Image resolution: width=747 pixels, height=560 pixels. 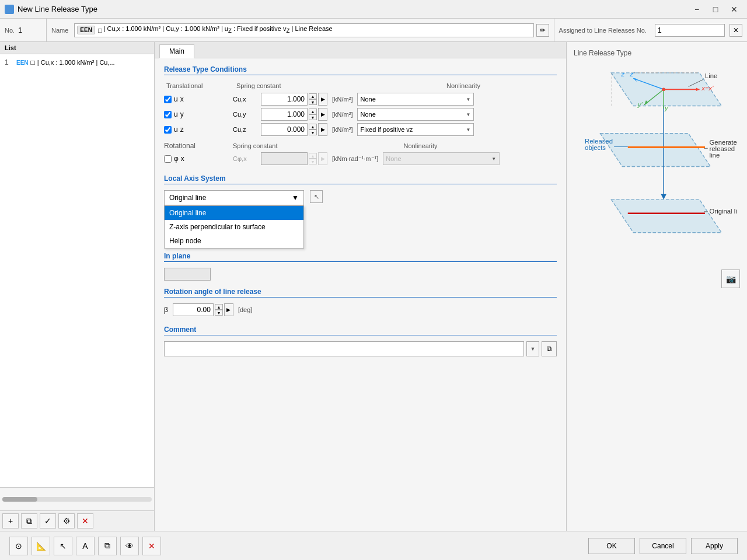 What do you see at coordinates (284, 99) in the screenshot?
I see `ux-value-input` at bounding box center [284, 99].